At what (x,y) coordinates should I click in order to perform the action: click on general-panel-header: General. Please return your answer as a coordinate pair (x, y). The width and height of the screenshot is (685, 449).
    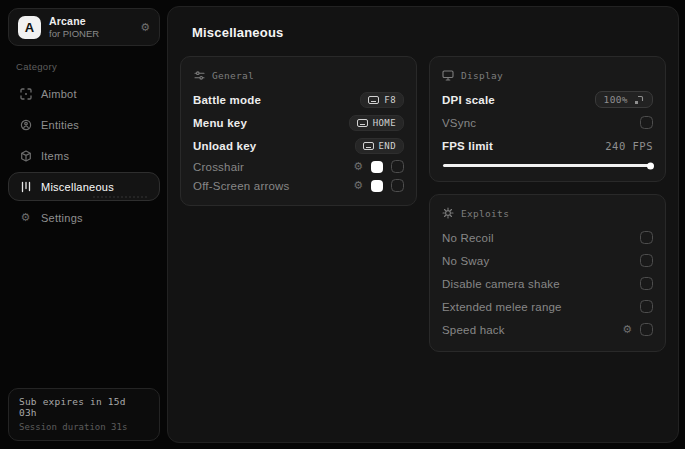
    Looking at the image, I should click on (298, 75).